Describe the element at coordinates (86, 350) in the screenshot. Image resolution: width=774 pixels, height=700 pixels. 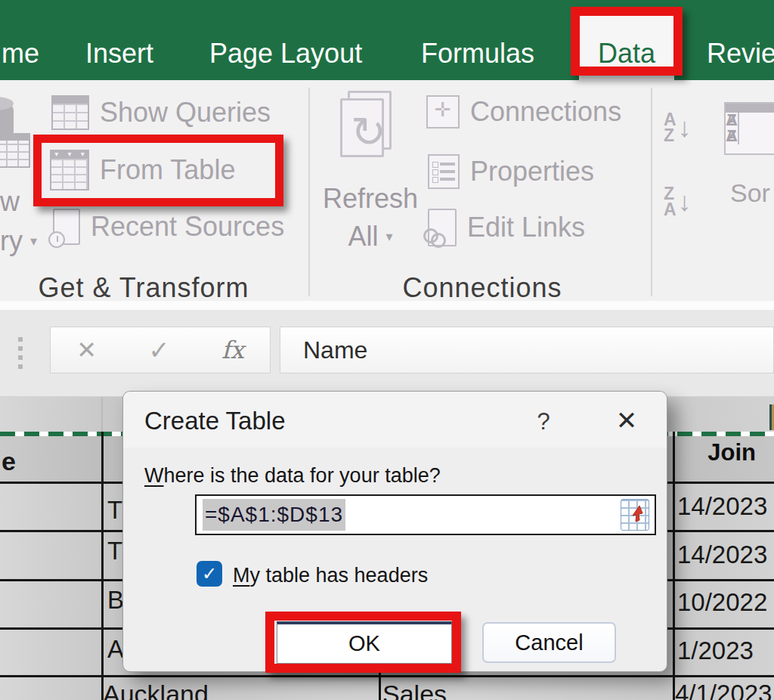
I see `cancel-entry-icon: ✕` at that location.